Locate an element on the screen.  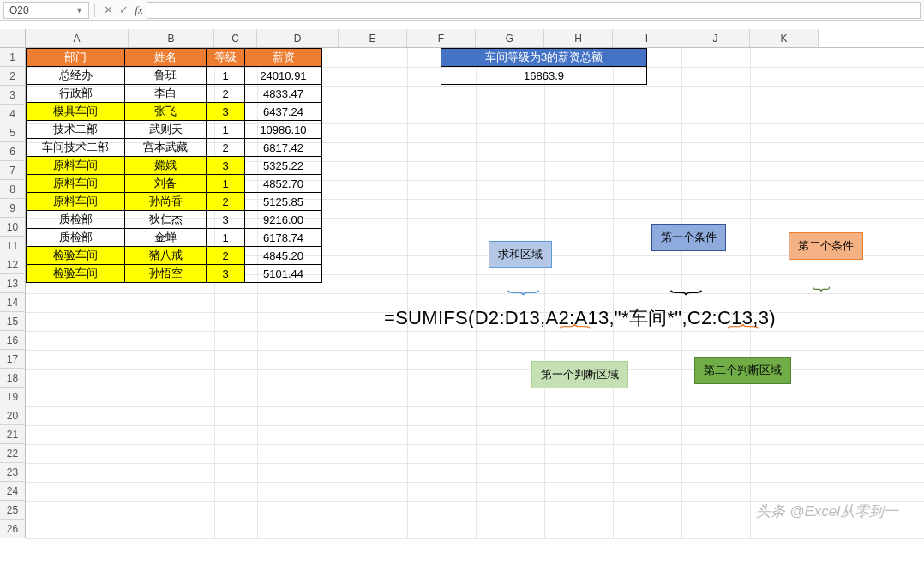
cell-name: 鲁班 is located at coordinates (166, 75).